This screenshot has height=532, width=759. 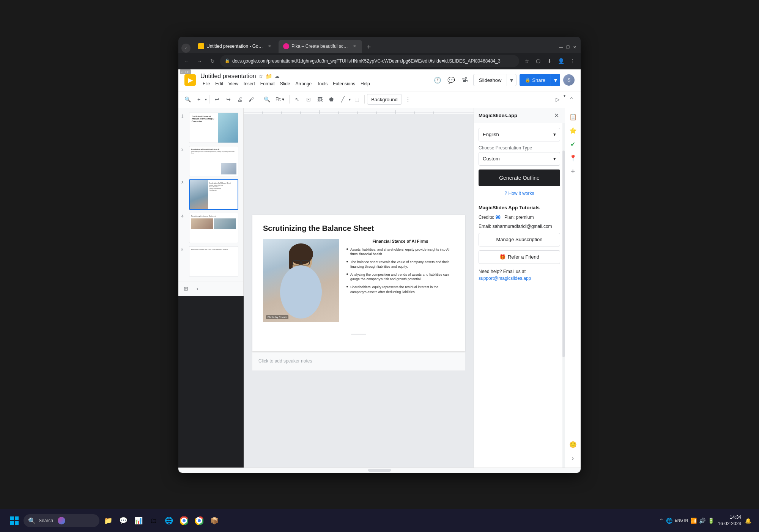 What do you see at coordinates (519, 257) in the screenshot?
I see `refer-friend-button: 🎁 Refer a Friend` at bounding box center [519, 257].